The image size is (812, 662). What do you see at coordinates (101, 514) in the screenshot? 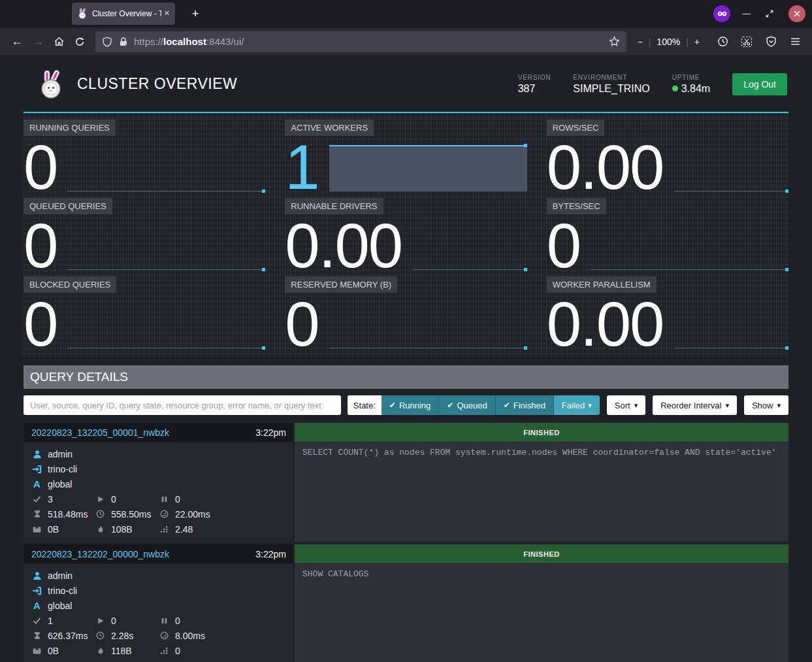
I see `total-wall-time-clock-icon` at bounding box center [101, 514].